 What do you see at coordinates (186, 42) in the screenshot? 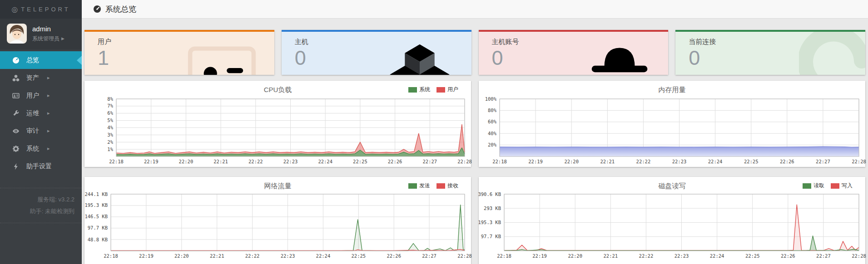
I see `stat-card-label: 用户` at bounding box center [186, 42].